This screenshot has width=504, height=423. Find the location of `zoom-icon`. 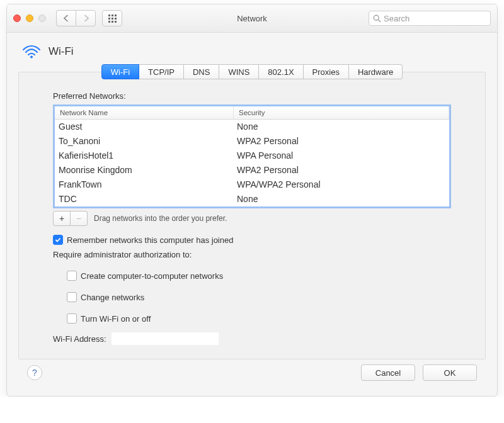

zoom-icon is located at coordinates (42, 18).